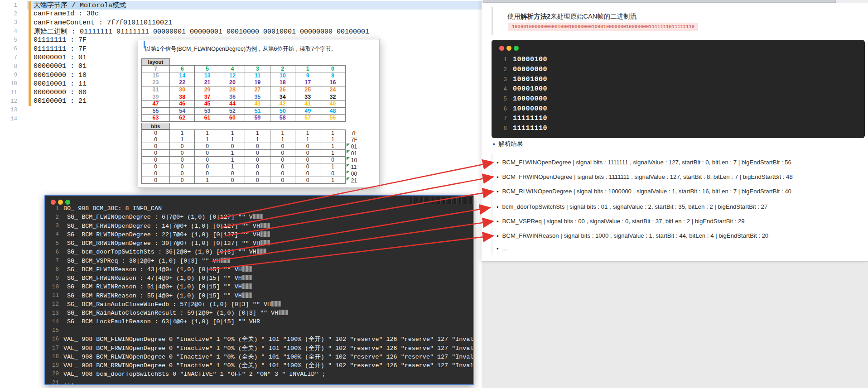 The width and height of the screenshot is (868, 388). What do you see at coordinates (420, 201) in the screenshot?
I see `redacted-badge` at bounding box center [420, 201].